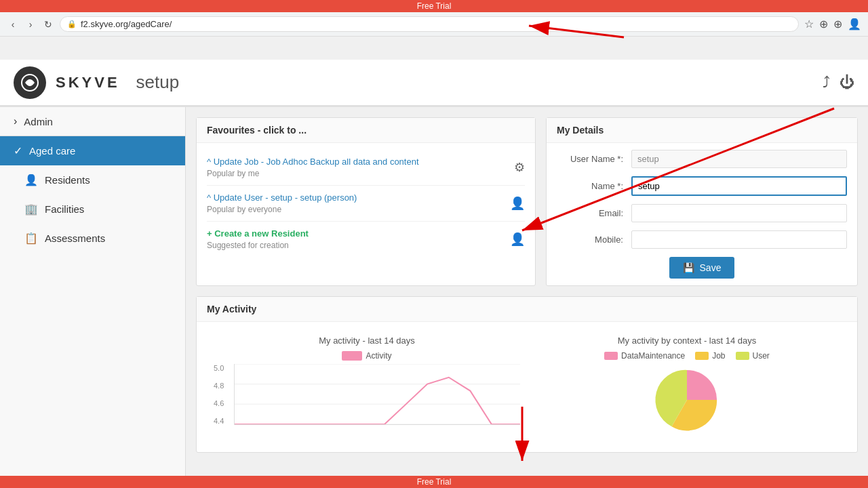 The image size is (868, 488). What do you see at coordinates (68, 180) in the screenshot?
I see `sidebar-item-residents-label: Residents` at bounding box center [68, 180].